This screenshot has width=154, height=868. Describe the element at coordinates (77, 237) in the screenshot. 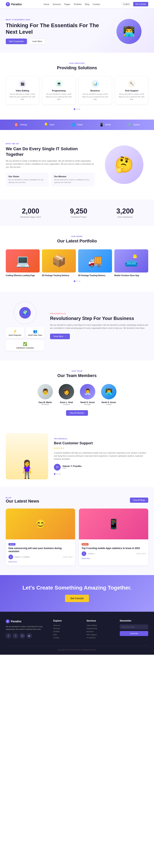

I see `portfolio-label: Our Work` at that location.